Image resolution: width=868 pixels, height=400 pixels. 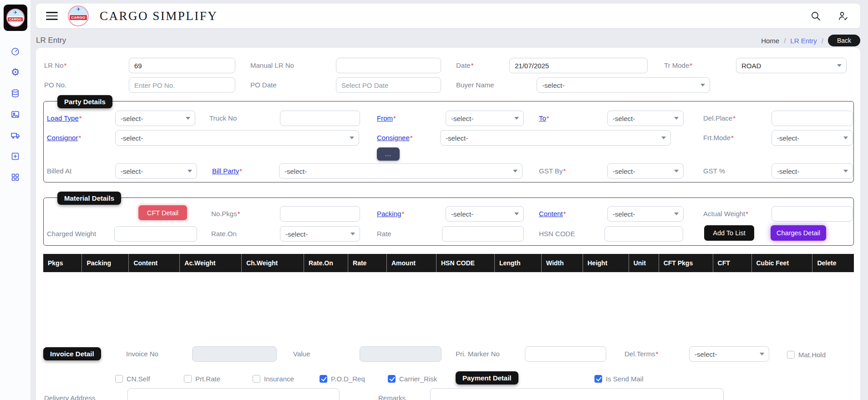 What do you see at coordinates (782, 263) in the screenshot?
I see `th-cubic-feet: Cubic Feet` at bounding box center [782, 263].